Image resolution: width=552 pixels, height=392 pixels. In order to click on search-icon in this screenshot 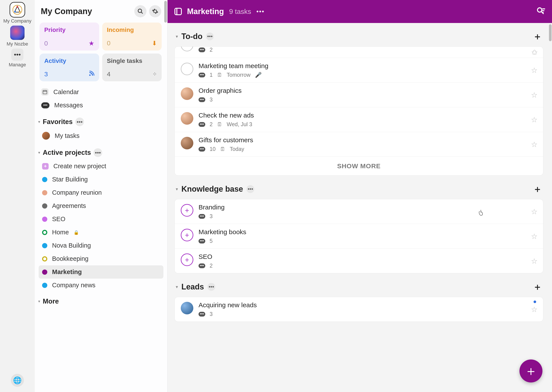, I will do `click(141, 11)`.